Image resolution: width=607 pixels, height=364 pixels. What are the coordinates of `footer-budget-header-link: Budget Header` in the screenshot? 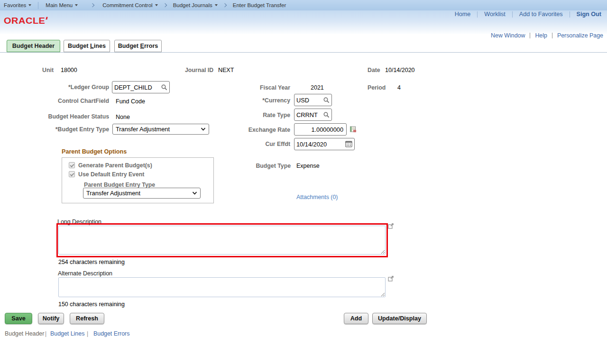 It's located at (25, 334).